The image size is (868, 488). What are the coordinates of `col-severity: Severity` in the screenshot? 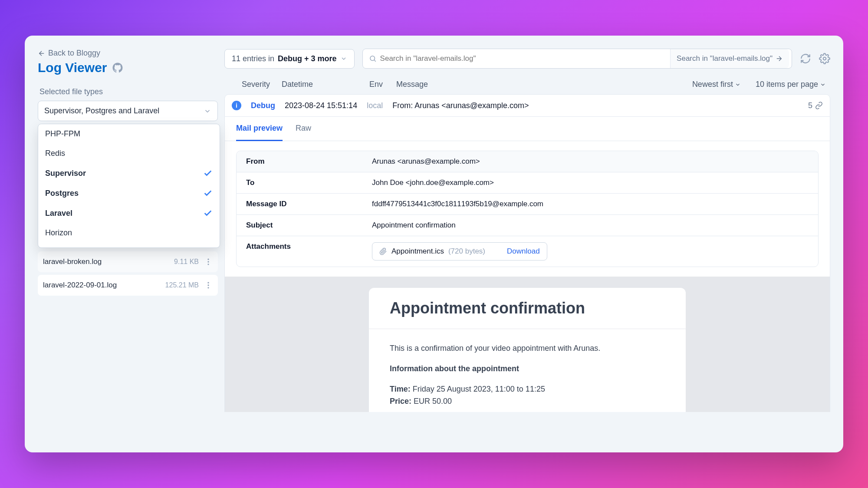 It's located at (259, 84).